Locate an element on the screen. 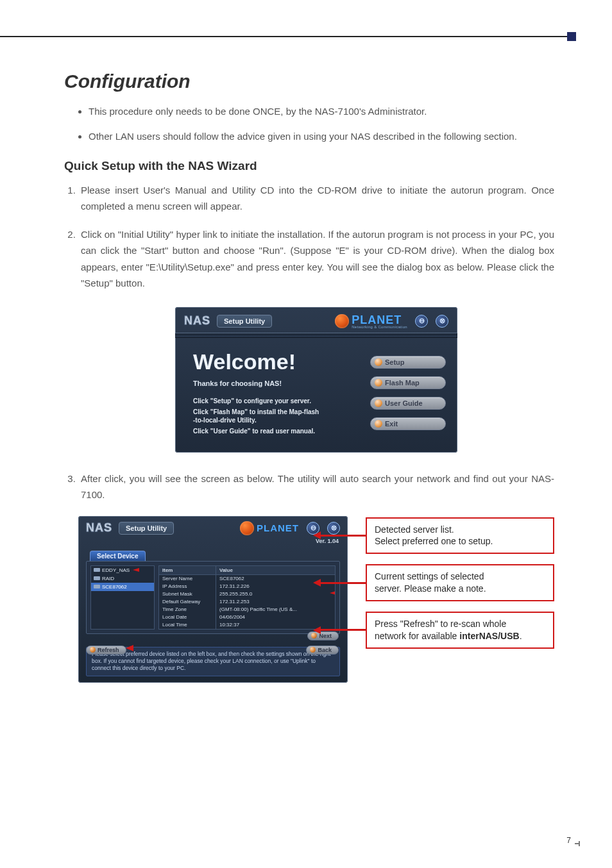 This screenshot has width=612, height=868. table-header-item: Item is located at coordinates (187, 571).